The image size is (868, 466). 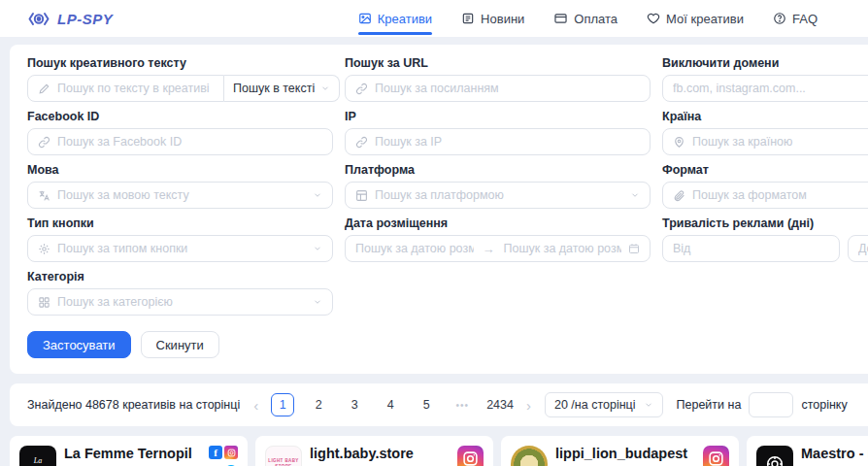 I want to click on language-placeholder: Пошук за мовою тексту, so click(x=182, y=195).